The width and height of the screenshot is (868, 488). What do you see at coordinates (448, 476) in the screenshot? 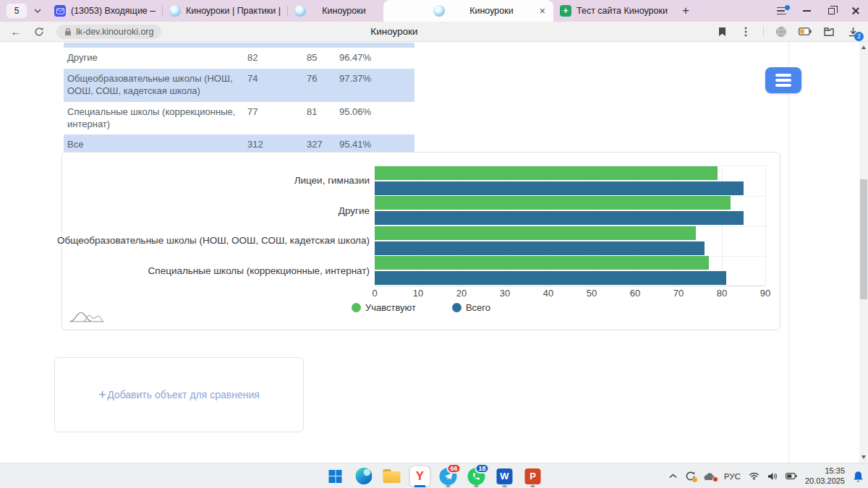
I see `telegram-button: 66` at bounding box center [448, 476].